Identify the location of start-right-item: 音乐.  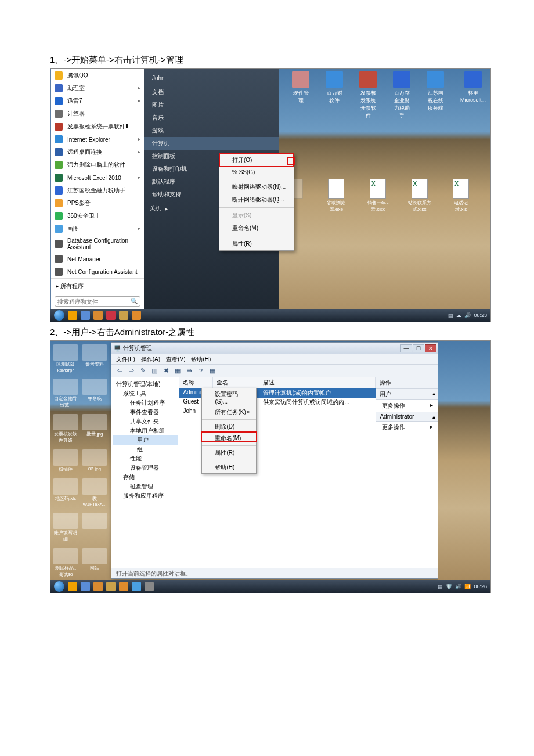
(211, 118).